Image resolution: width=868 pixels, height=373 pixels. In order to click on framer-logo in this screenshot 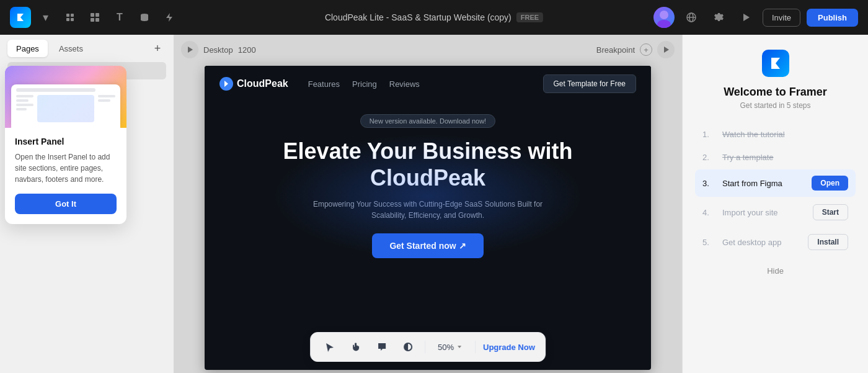, I will do `click(20, 17)`.